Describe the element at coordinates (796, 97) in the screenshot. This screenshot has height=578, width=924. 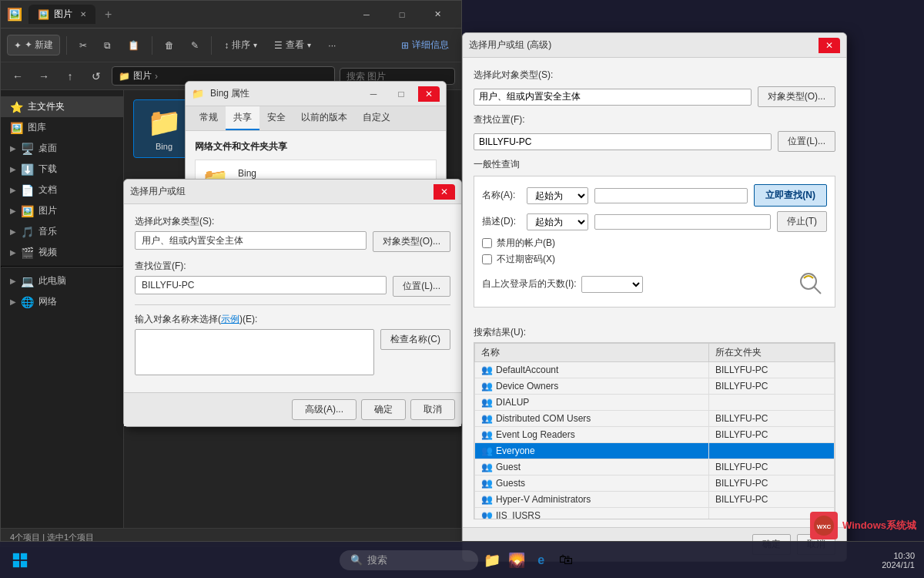
I see `adv-obj-type-btn: 对象类型(O)...` at that location.